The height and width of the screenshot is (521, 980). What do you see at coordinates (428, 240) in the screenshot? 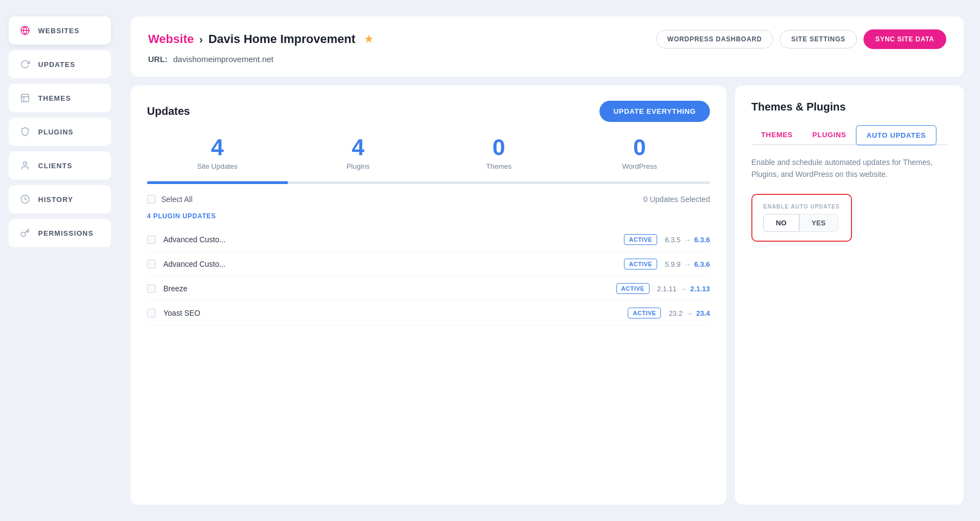
I see `table-row: Advanced Custo... ACTIVE 6.3.5 → 6.3.6` at bounding box center [428, 240].